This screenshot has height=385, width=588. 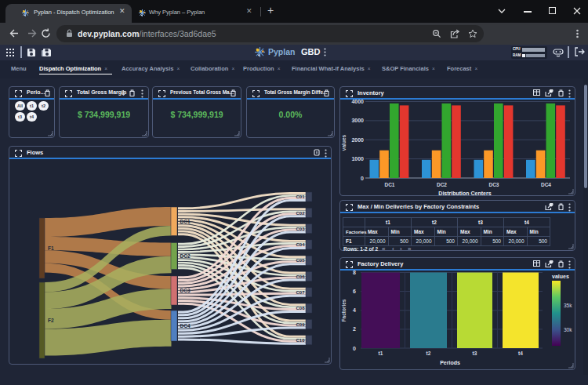 I want to click on svg-text: F2, so click(x=51, y=320).